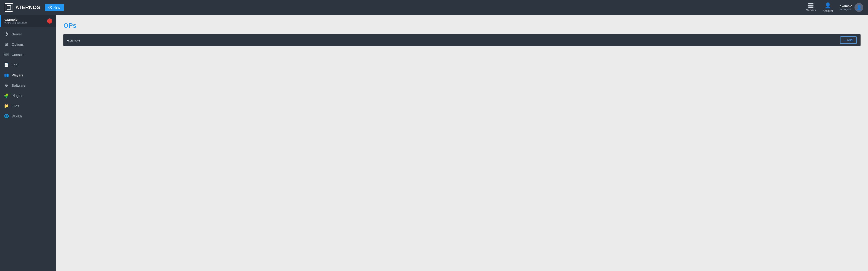  What do you see at coordinates (28, 65) in the screenshot?
I see `sidebar-item-log: 📄 Log` at bounding box center [28, 65].